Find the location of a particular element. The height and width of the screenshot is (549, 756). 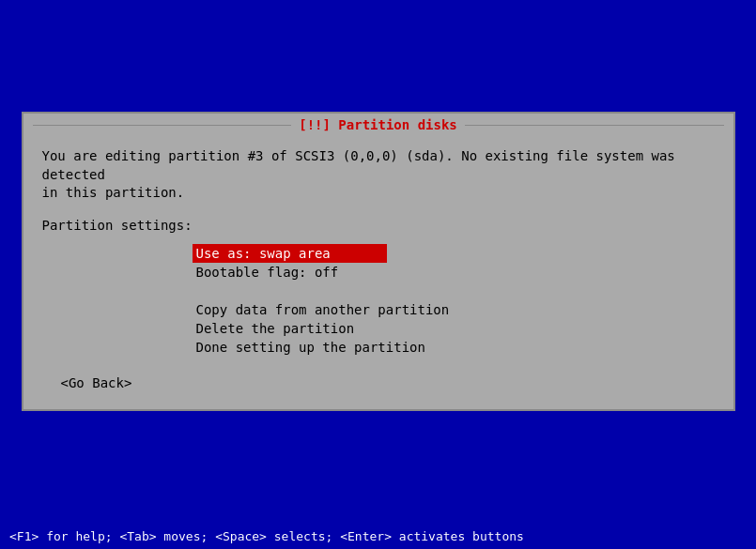

menu-item-spacer is located at coordinates (200, 291).